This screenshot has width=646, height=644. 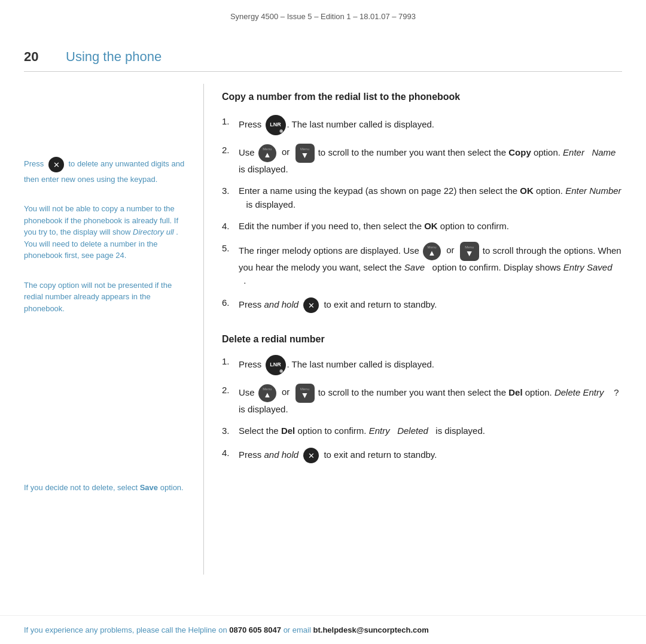 I want to click on step-text: Edit the number if you need to, then sel…, so click(x=431, y=226).